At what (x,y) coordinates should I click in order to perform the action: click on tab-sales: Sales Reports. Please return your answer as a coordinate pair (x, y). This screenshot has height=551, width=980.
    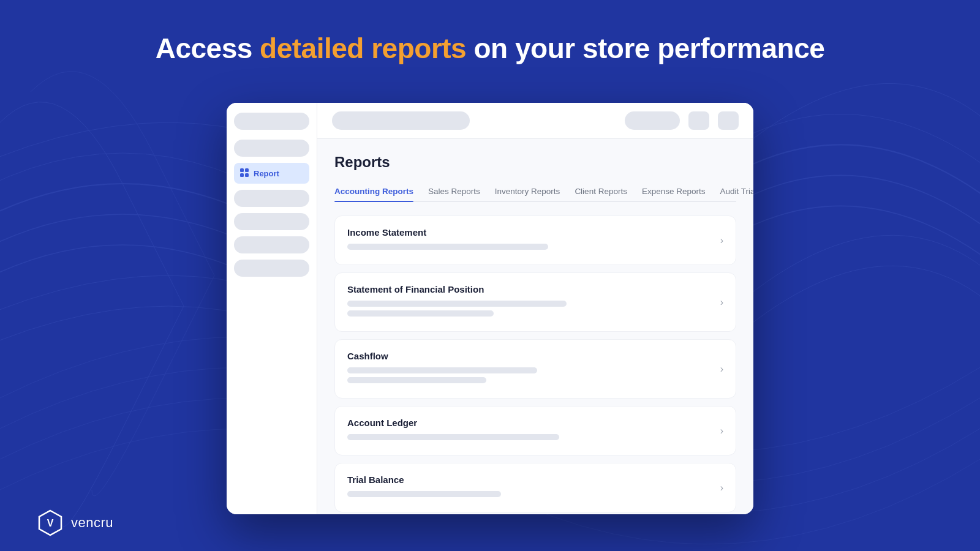
    Looking at the image, I should click on (454, 191).